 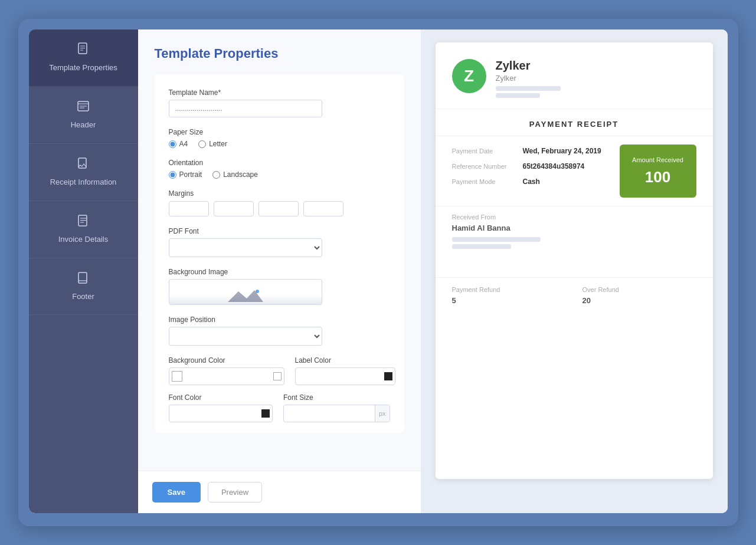 I want to click on paper-size-letter-option: Letter, so click(x=212, y=144).